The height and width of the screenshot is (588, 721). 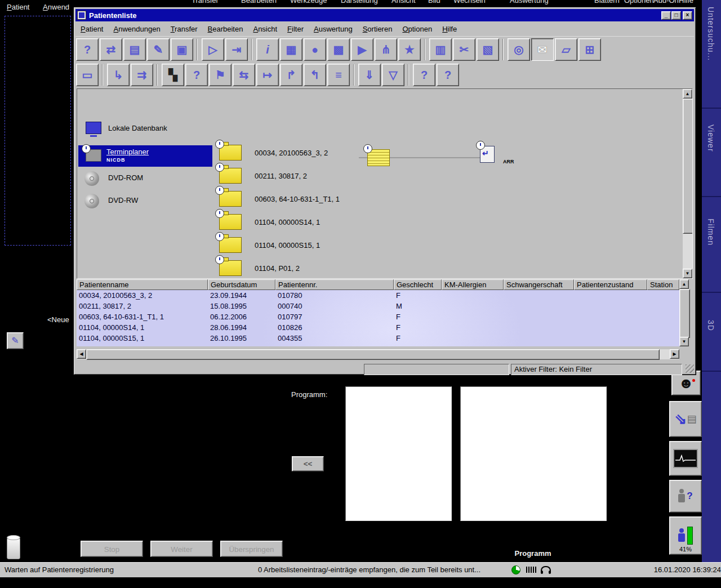 I want to click on bg-menu-fragment: Werkzeuge, so click(x=309, y=2).